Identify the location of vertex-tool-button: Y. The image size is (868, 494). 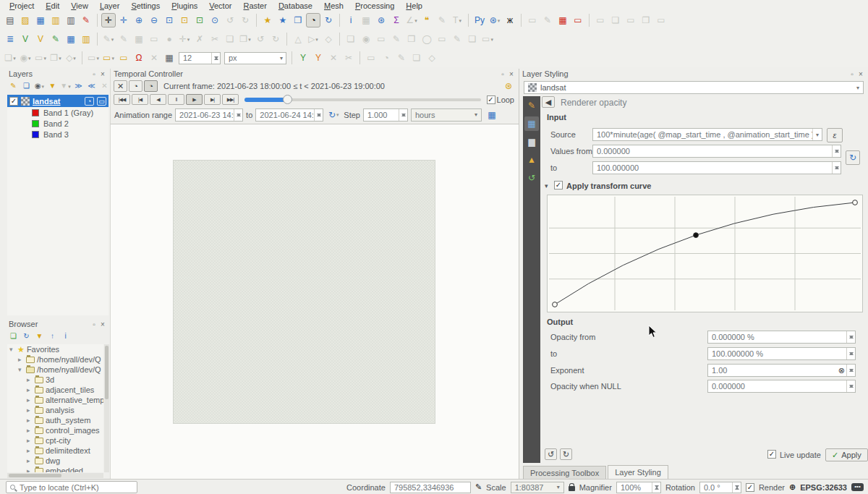
(303, 58).